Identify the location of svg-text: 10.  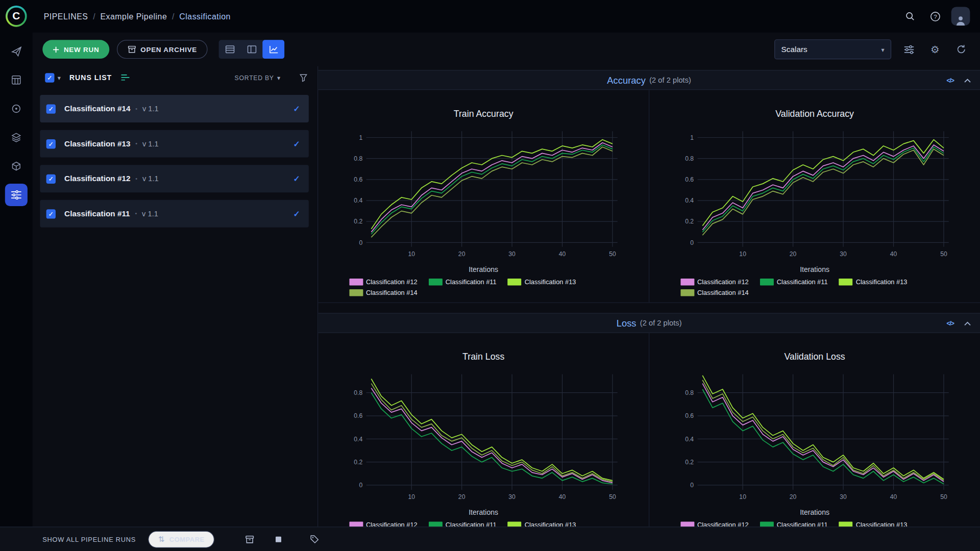
(411, 497).